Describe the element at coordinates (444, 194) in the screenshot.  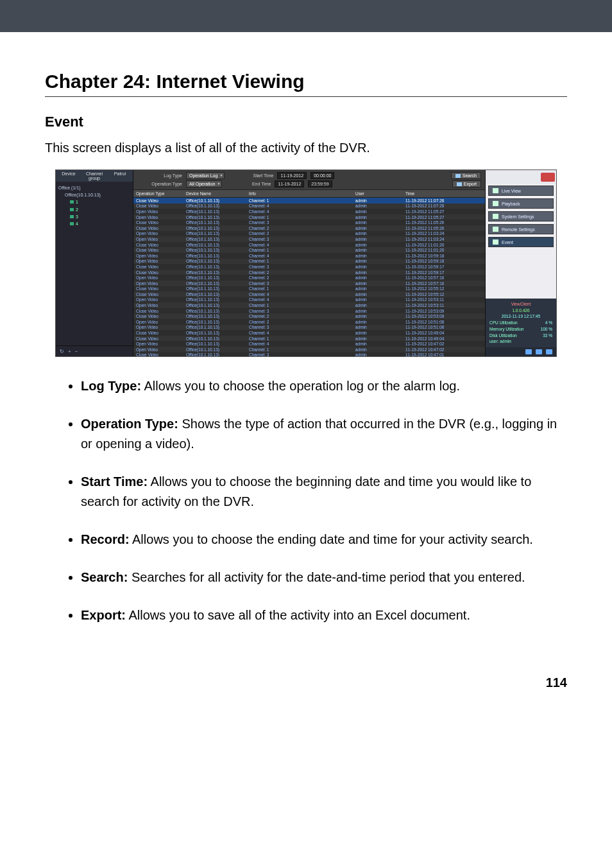
I see `col-time: Time` at that location.